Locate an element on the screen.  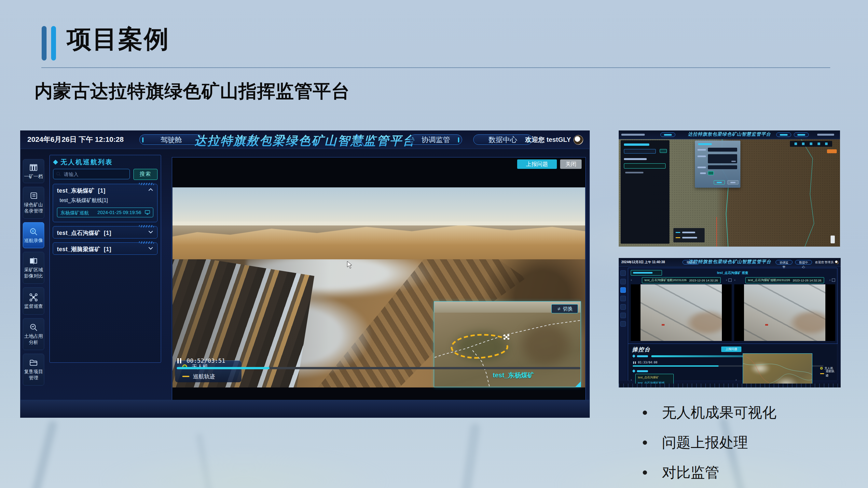
mouse-cursor is located at coordinates (350, 265).